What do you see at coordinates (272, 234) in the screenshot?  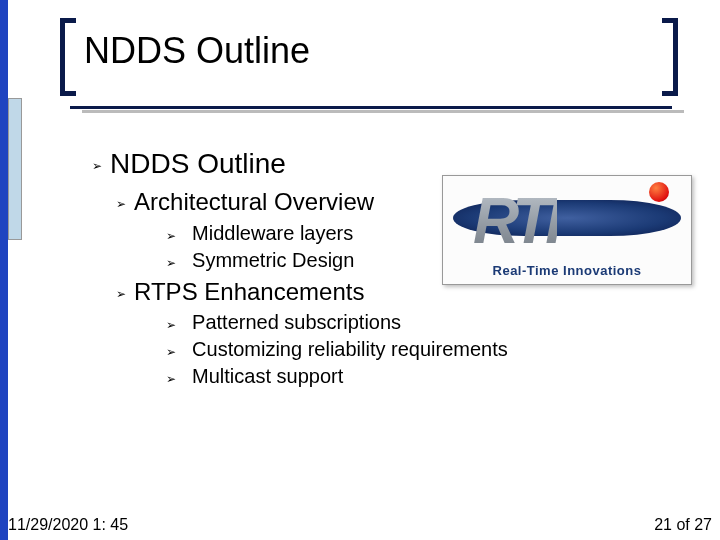 I see `list-item-text: Middleware layers` at bounding box center [272, 234].